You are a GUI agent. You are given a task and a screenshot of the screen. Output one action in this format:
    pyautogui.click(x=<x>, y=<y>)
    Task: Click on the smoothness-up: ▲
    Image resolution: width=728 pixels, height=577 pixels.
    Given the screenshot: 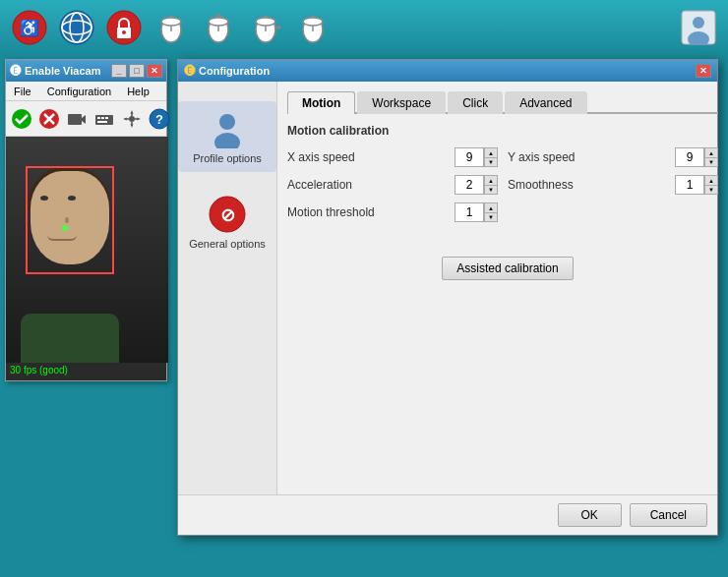 What is the action you would take?
    pyautogui.click(x=711, y=180)
    